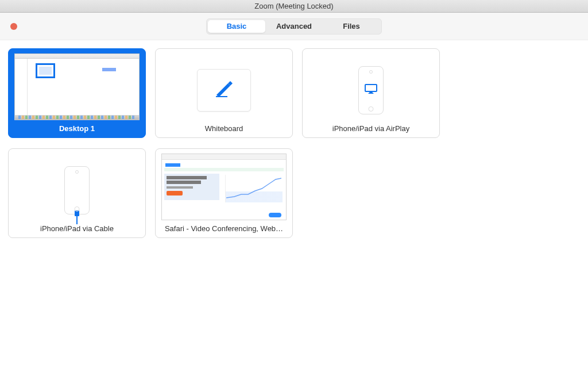 This screenshot has width=588, height=368. Describe the element at coordinates (77, 93) in the screenshot. I see `share-option-desktop-1: Desktop 1` at that location.